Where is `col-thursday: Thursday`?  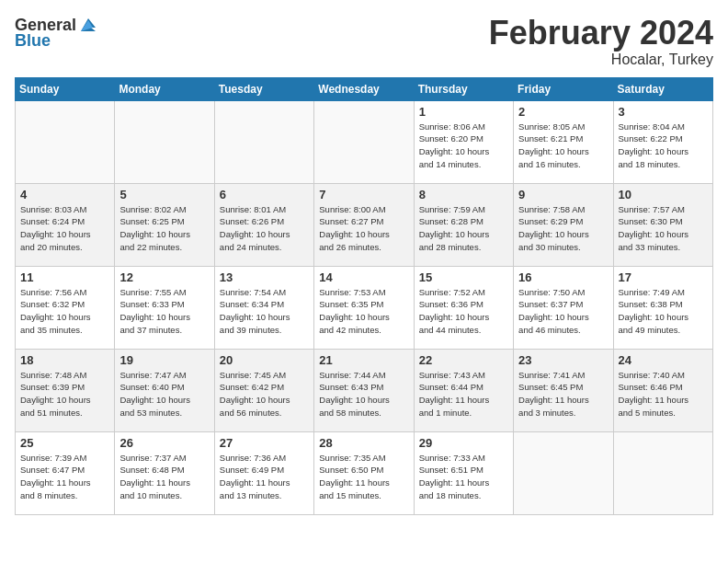 col-thursday: Thursday is located at coordinates (463, 88).